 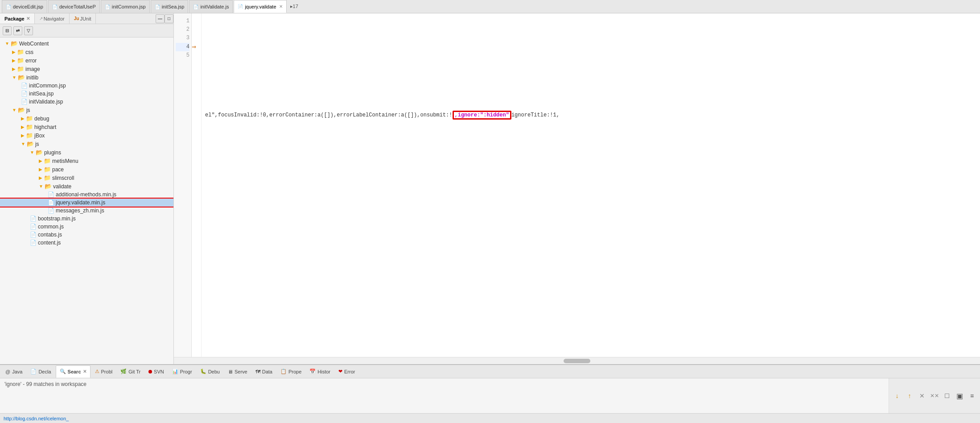 I want to click on error-icon: ❤, so click(x=341, y=371).